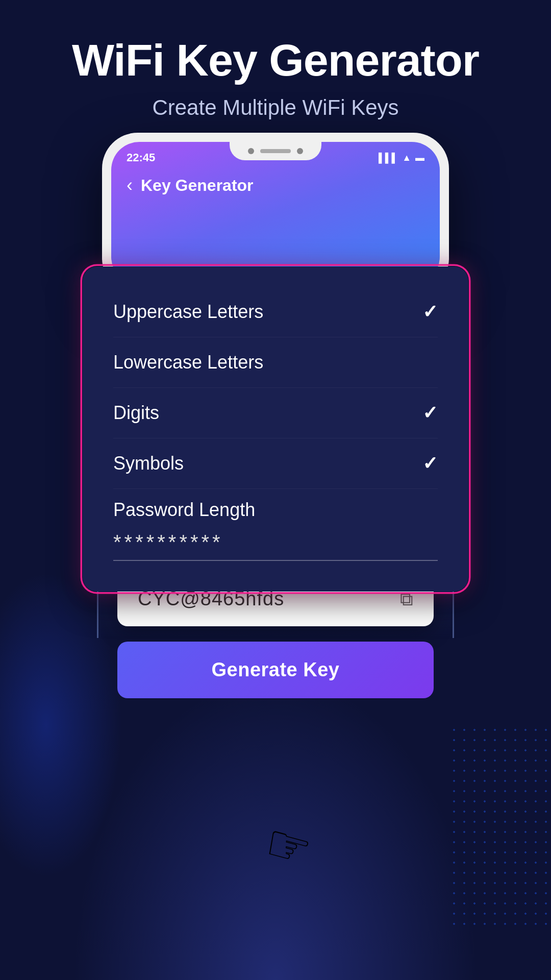  Describe the element at coordinates (276, 151) in the screenshot. I see `notch-speaker` at that location.